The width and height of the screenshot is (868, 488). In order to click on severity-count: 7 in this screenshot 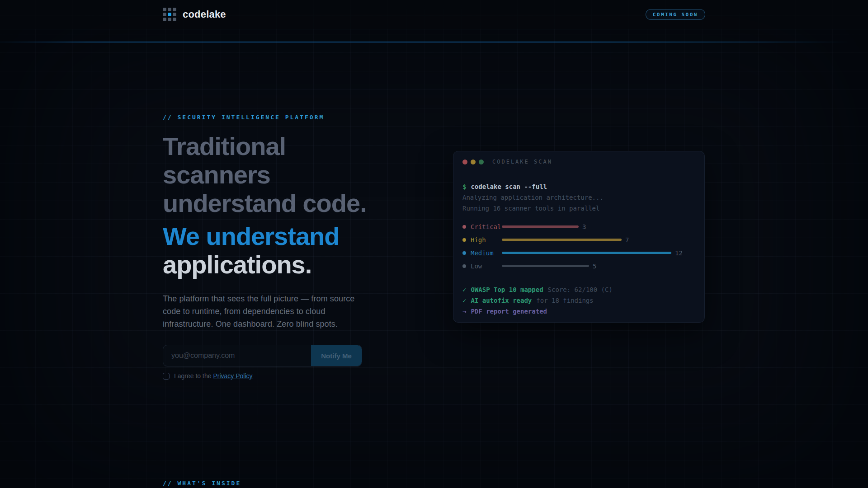, I will do `click(627, 240)`.